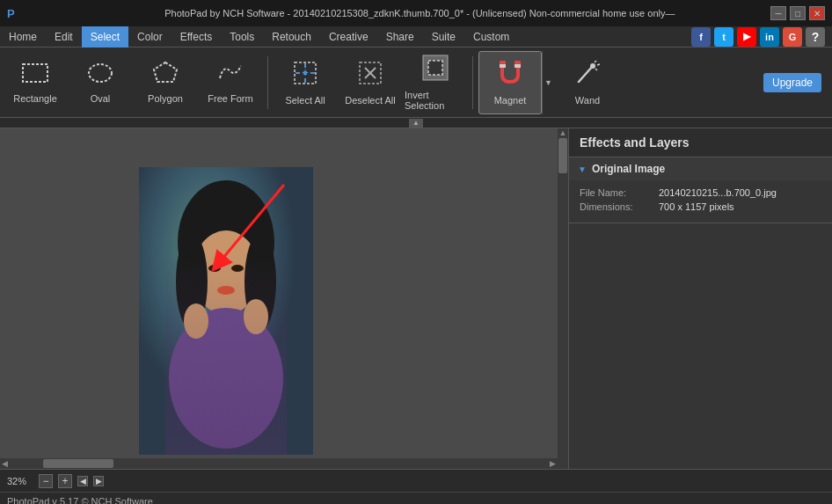 This screenshot has height=504, width=832. I want to click on menu-item-custom: Custom, so click(491, 37).